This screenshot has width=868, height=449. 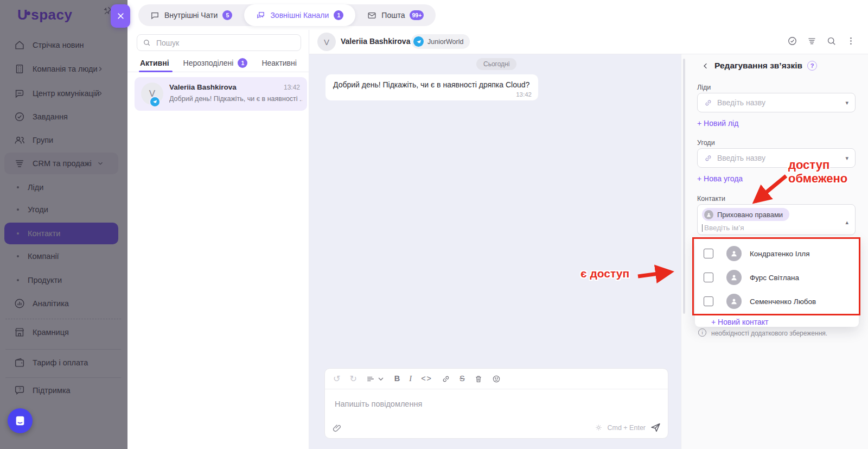 What do you see at coordinates (432, 85) in the screenshot?
I see `message-text: Добрий день! Підкажіть, чи є в наявності…` at bounding box center [432, 85].